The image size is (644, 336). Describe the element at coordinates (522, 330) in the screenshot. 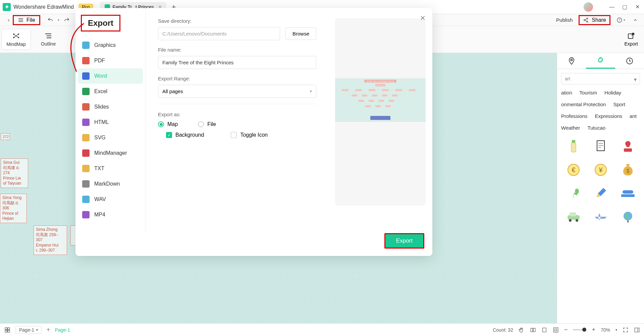

I see `hand-tool-icon` at that location.